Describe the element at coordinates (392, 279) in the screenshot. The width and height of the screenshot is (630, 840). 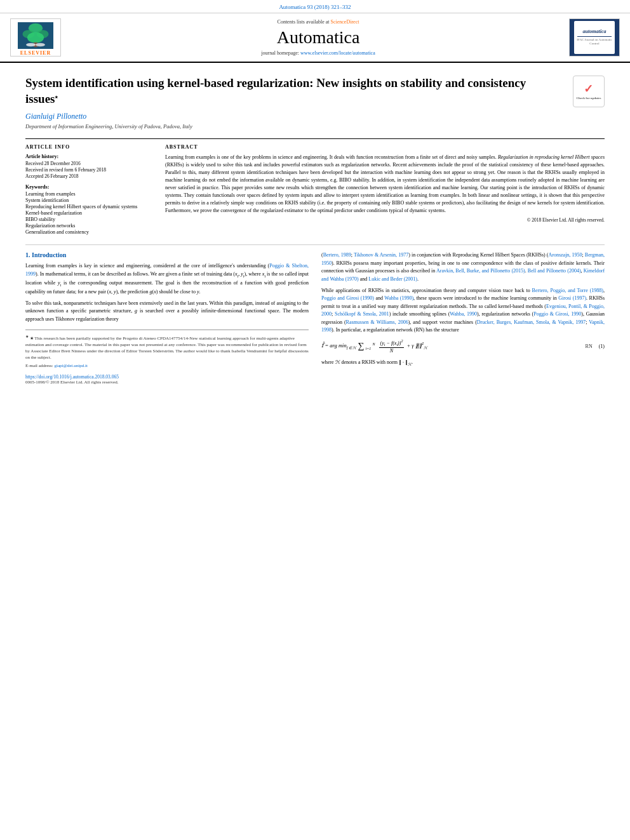
I see `ref-lukic: Lukic and Beder (2001)` at that location.